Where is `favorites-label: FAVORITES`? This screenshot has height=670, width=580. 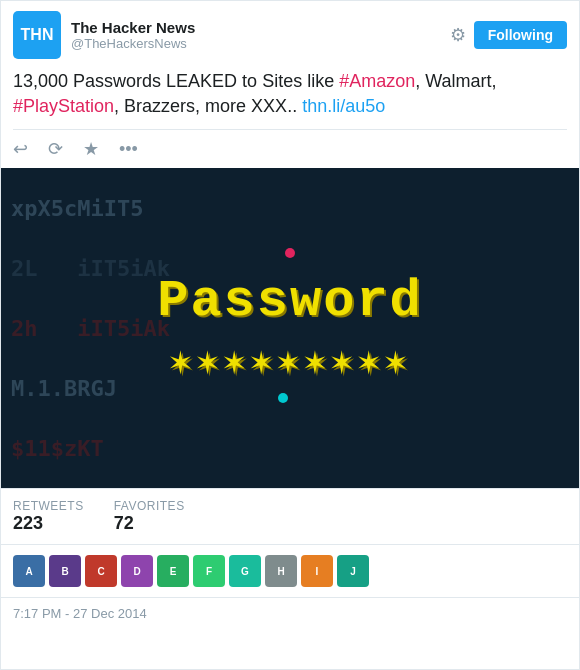 favorites-label: FAVORITES is located at coordinates (150, 506).